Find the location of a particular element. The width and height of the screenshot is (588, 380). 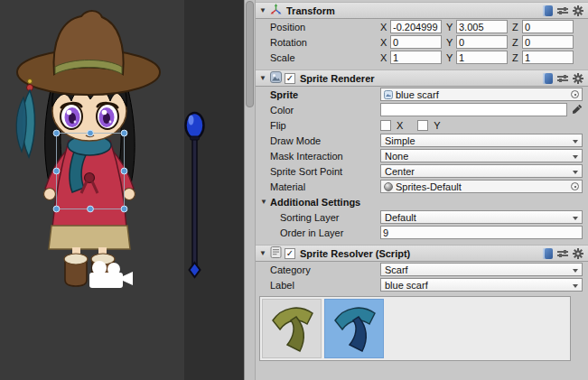

position-z-field is located at coordinates (547, 27).